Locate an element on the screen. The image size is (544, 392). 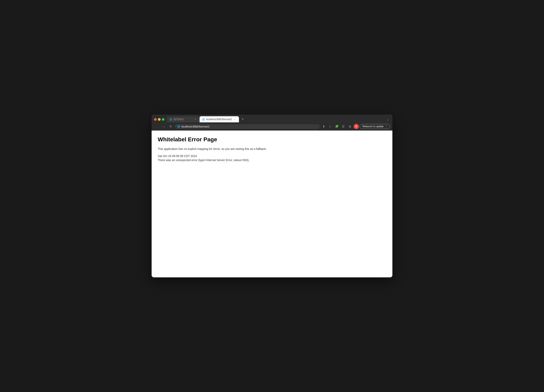
new-tab-button: + is located at coordinates (243, 119).